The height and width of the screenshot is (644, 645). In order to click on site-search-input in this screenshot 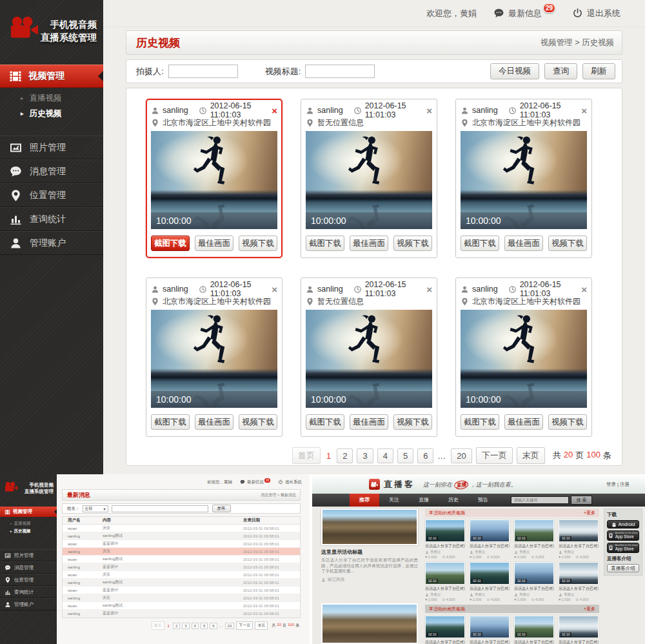, I will do `click(540, 500)`.